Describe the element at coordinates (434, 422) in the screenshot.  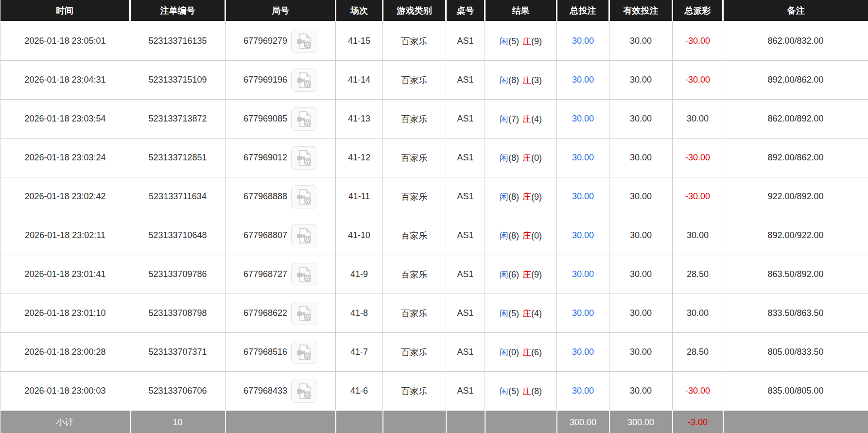
I see `subtotal-row: 小计 10 300.00 300.00 -3.00` at that location.